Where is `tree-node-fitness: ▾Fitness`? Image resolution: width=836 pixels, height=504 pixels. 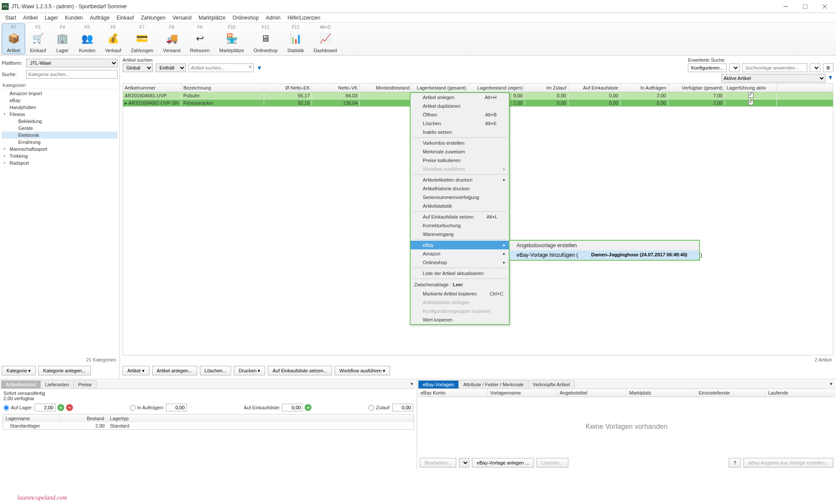
tree-node-fitness: ▾Fitness is located at coordinates (60, 114).